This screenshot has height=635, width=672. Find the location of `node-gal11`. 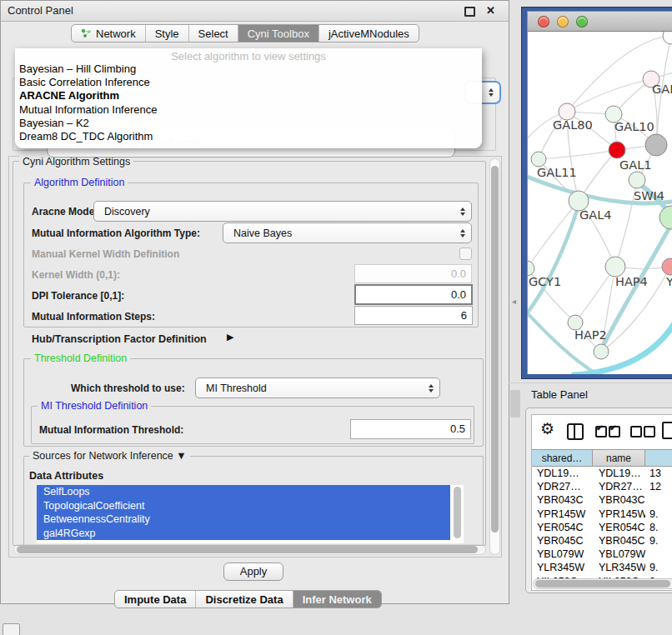

node-gal11 is located at coordinates (539, 159).